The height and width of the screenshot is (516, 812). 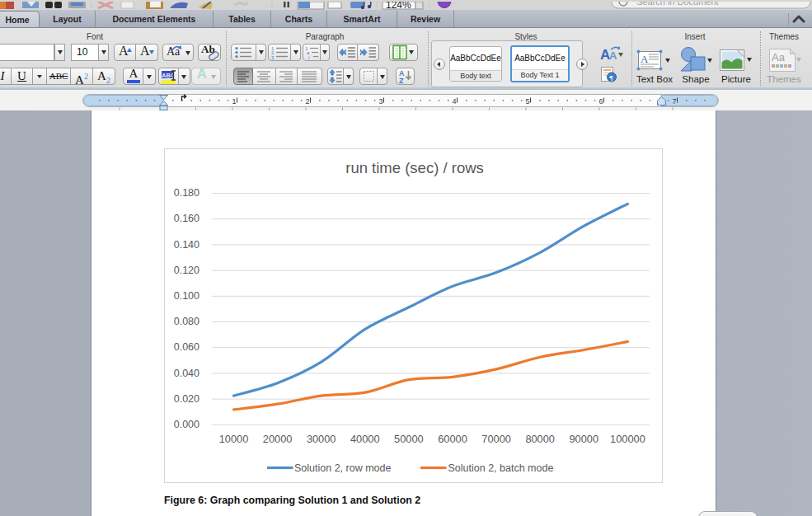 What do you see at coordinates (186, 399) in the screenshot?
I see `svg-text: 0.020` at bounding box center [186, 399].